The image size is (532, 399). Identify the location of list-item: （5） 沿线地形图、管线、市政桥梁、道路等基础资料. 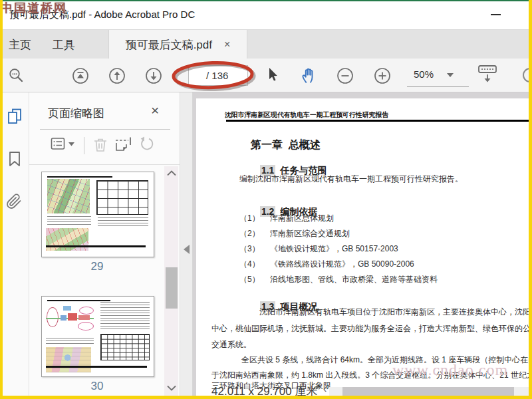
(338, 279).